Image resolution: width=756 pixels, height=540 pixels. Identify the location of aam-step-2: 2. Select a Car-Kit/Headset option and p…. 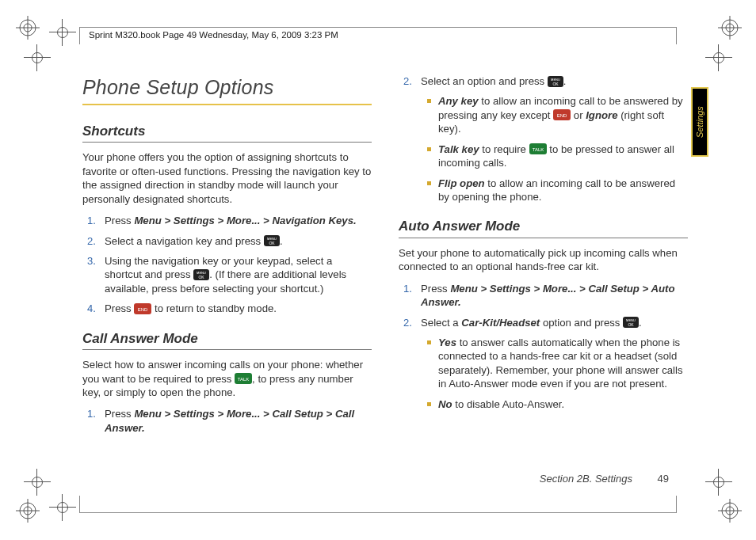
(544, 364).